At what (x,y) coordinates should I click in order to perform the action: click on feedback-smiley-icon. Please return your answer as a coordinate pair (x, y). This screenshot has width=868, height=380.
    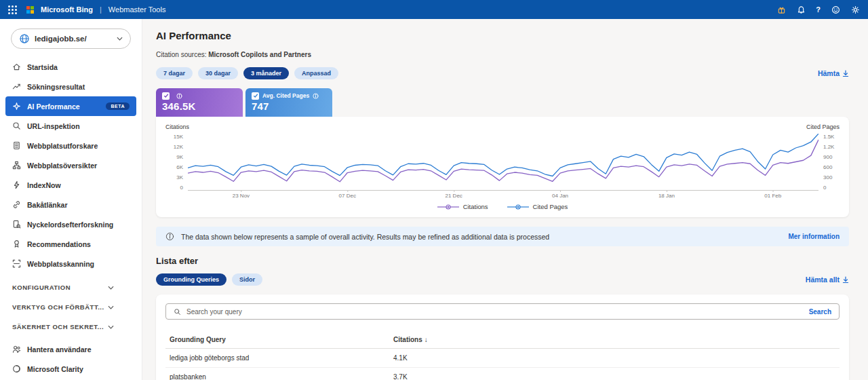
    Looking at the image, I should click on (835, 10).